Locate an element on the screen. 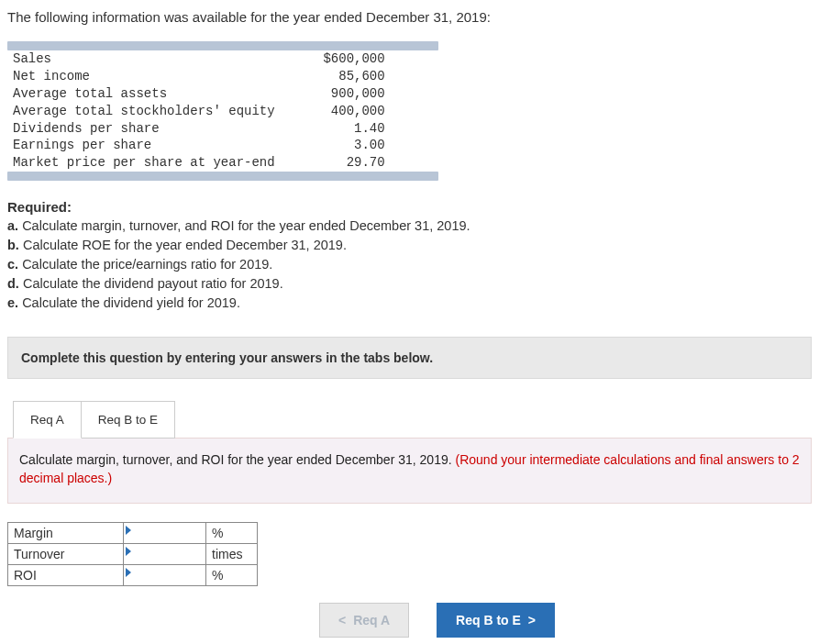 This screenshot has height=644, width=819. table-row: Average total assets900,000 is located at coordinates (199, 94).